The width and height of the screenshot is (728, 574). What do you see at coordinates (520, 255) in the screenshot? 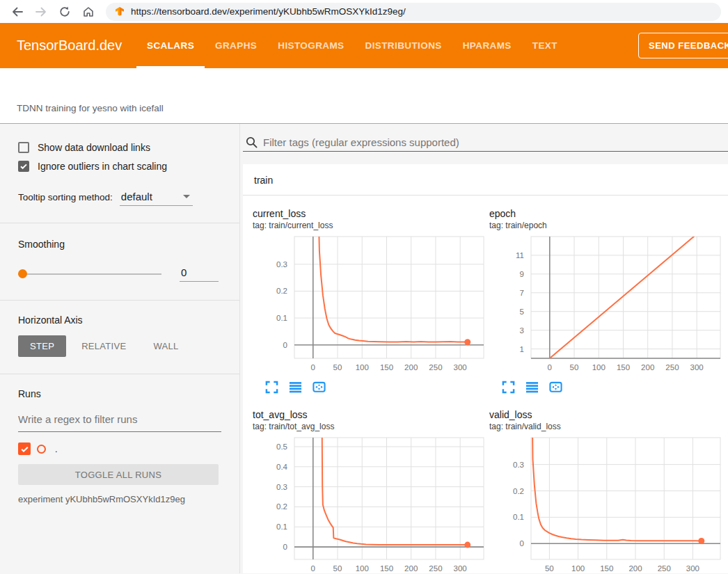
I see `svg-text: 11` at bounding box center [520, 255].